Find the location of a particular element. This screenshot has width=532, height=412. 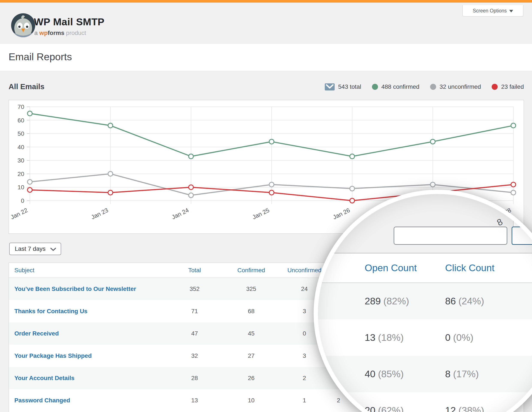

column-header-unconfirmed: Unconfirmed is located at coordinates (304, 270).